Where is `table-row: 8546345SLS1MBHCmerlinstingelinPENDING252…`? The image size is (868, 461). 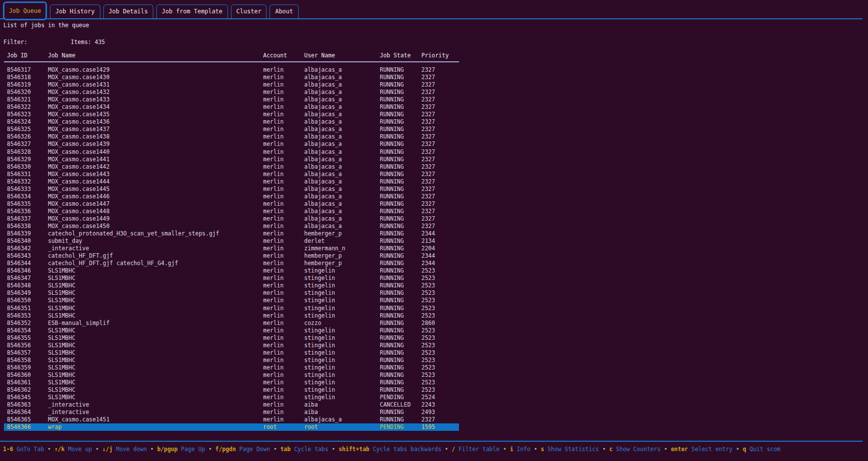 table-row: 8546345SLS1MBHCmerlinstingelinPENDING252… is located at coordinates (231, 398).